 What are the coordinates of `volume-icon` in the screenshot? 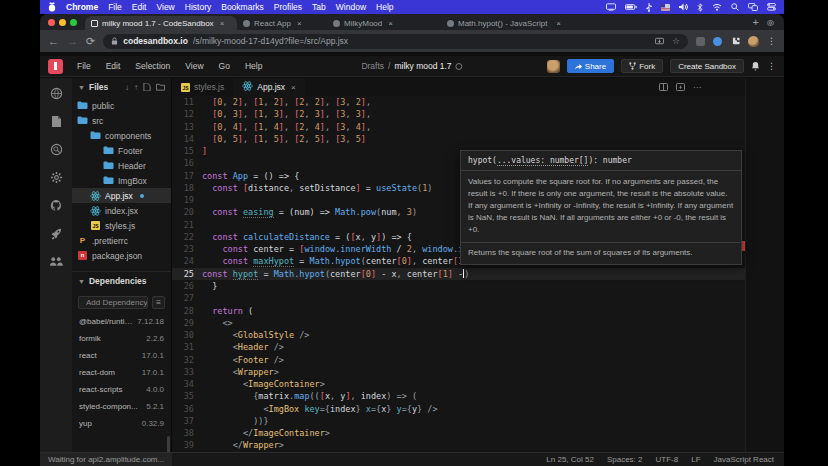 It's located at (684, 7).